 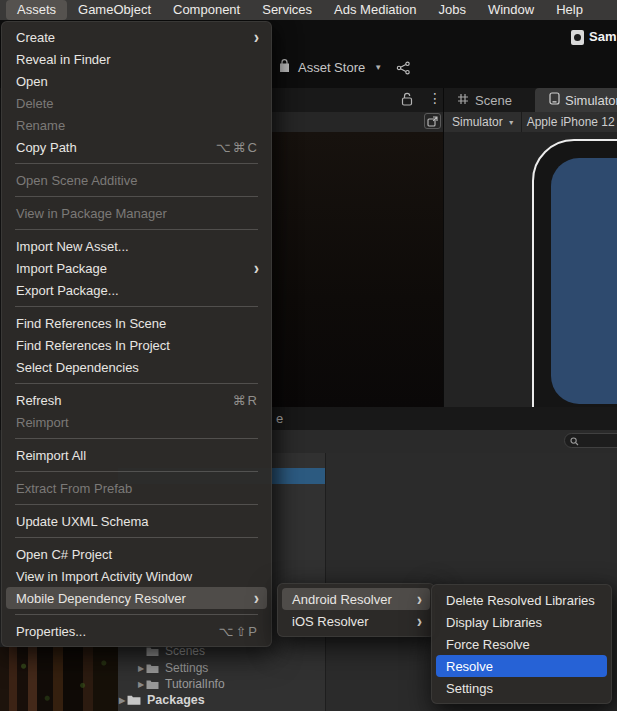 What do you see at coordinates (59, 679) in the screenshot?
I see `scene-view-forest-image` at bounding box center [59, 679].